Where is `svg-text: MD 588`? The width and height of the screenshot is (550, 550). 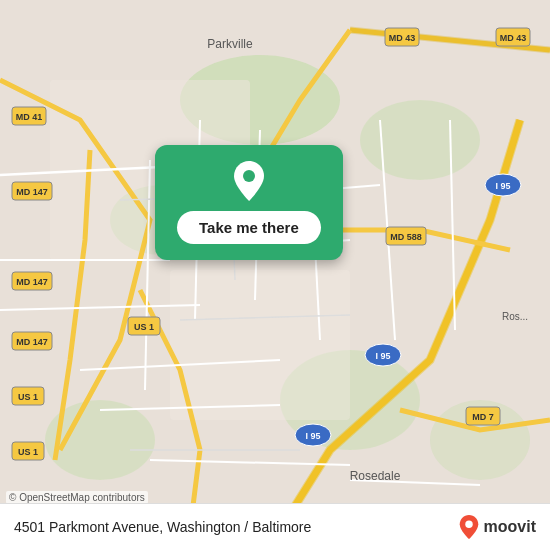
svg-text: MD 588 is located at coordinates (406, 237).